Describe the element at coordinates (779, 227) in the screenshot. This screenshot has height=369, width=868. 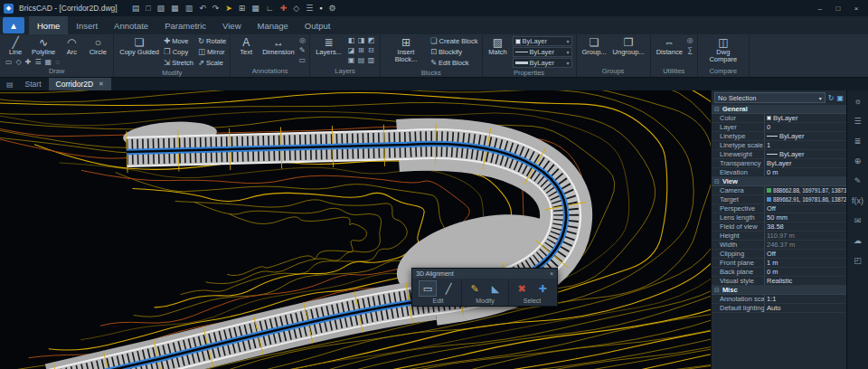
I see `property-row-field-of-view: Field of view38.58` at that location.